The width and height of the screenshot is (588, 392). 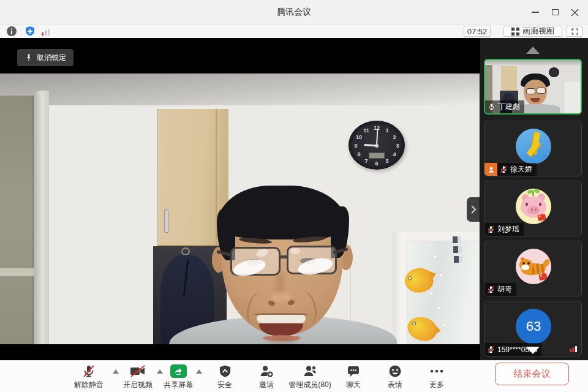 I want to click on clock-numeral: 9, so click(x=355, y=146).